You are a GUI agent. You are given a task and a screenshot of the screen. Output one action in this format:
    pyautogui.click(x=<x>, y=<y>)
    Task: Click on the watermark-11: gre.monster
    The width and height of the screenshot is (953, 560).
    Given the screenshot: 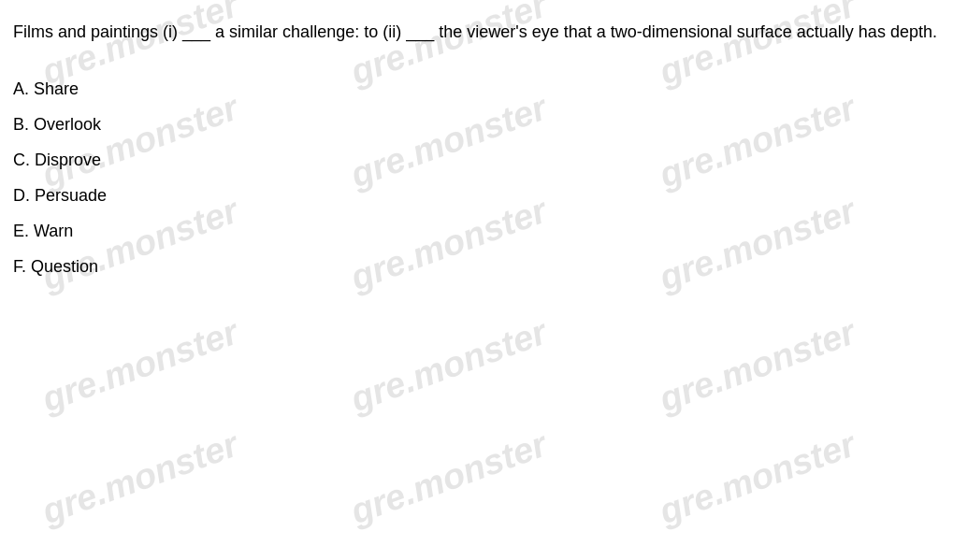 What is the action you would take?
    pyautogui.click(x=449, y=366)
    